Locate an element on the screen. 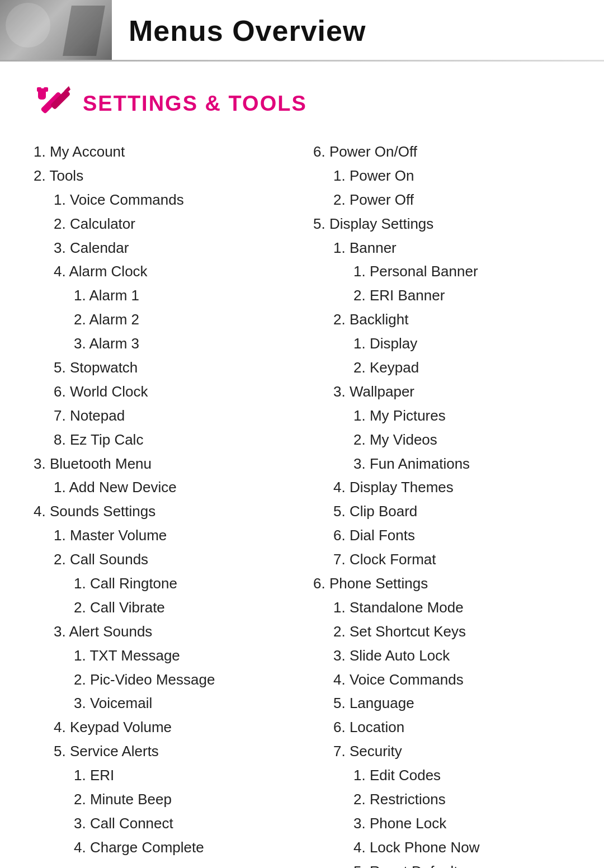 This screenshot has width=604, height=868. list-item: 4. Lock Phone Now is located at coordinates (442, 848).